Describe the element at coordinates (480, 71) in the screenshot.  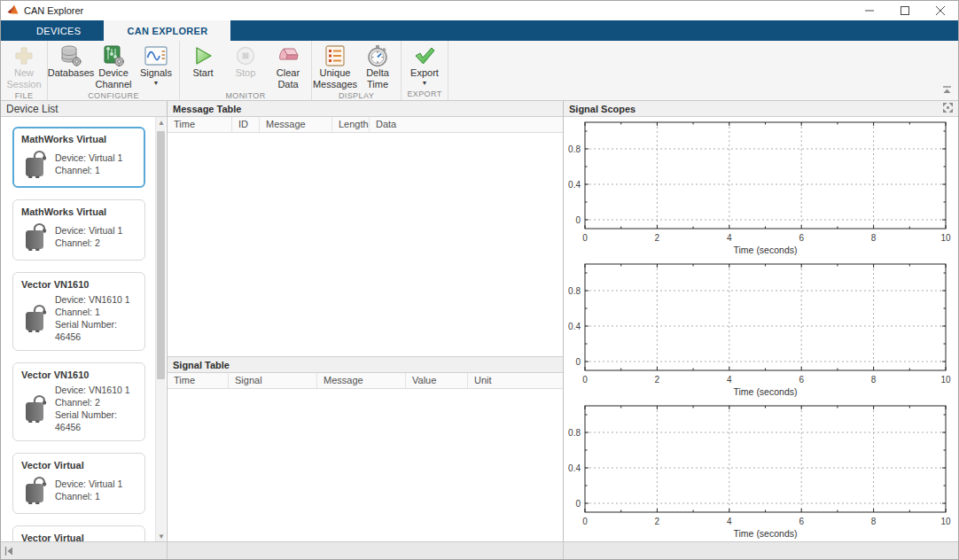
I see `toolstrip-ribbon: NewSessionFILE Databases DeviceChannel S…` at that location.